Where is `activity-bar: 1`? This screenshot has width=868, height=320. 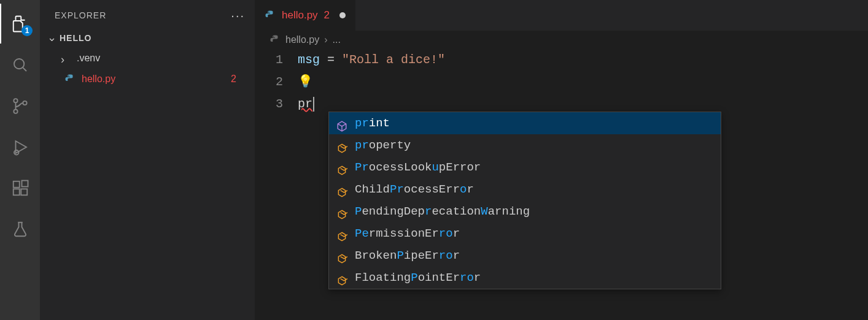 activity-bar: 1 is located at coordinates (20, 160).